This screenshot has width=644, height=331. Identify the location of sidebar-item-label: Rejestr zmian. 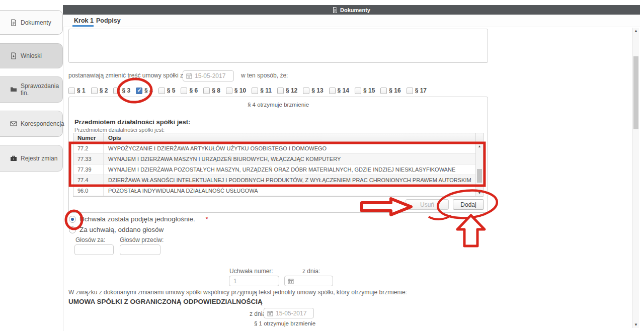
(39, 158).